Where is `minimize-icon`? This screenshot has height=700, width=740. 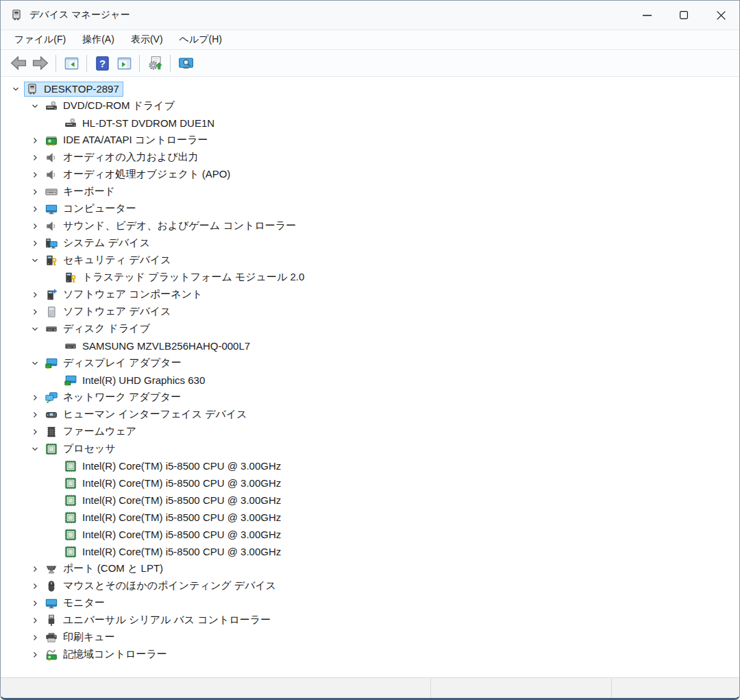
minimize-icon is located at coordinates (647, 15).